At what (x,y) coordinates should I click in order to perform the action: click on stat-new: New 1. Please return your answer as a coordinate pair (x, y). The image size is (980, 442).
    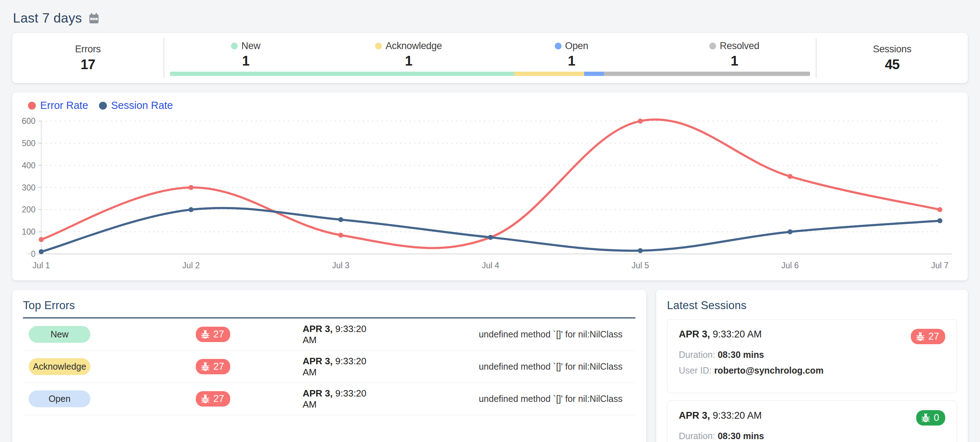
    Looking at the image, I should click on (246, 55).